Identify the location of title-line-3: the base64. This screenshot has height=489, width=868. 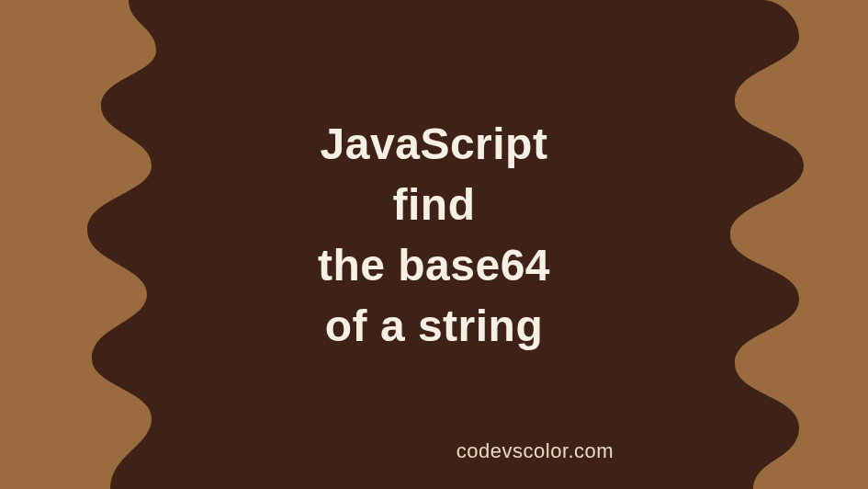
(434, 266).